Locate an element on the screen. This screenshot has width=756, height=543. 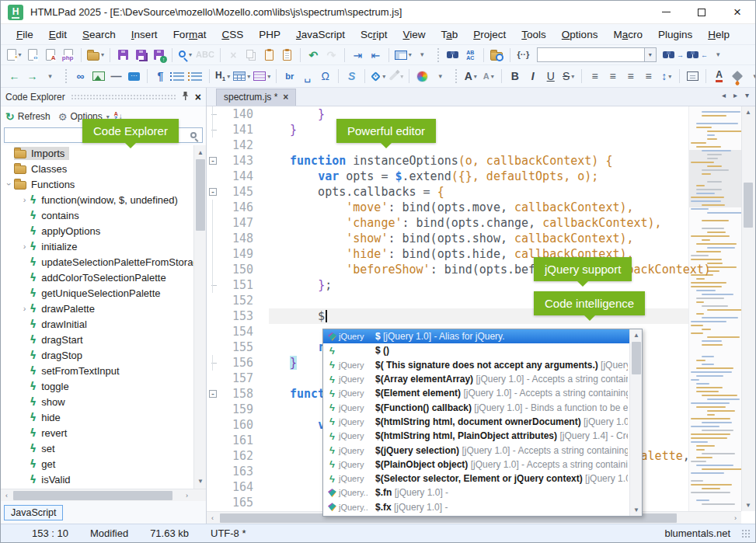
insert-horizontal-rule-icon: — is located at coordinates (117, 76).